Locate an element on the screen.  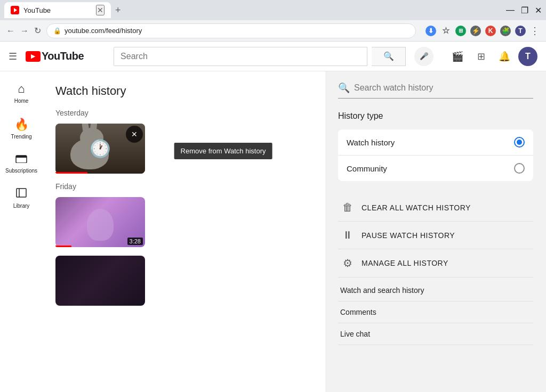
sidebar-item-home: ⌂ Home is located at coordinates (21, 93).